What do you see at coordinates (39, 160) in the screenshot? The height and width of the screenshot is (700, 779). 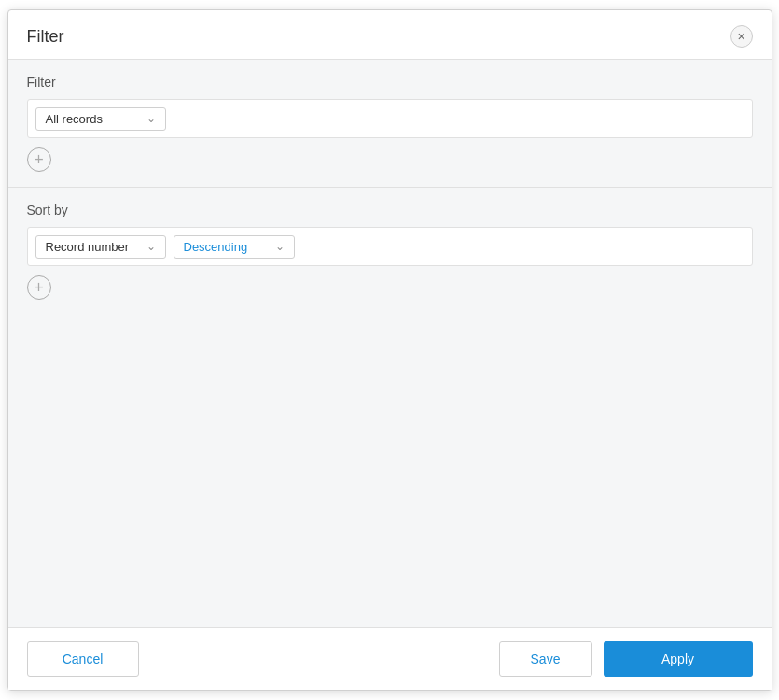 I see `add-filter-button: +` at bounding box center [39, 160].